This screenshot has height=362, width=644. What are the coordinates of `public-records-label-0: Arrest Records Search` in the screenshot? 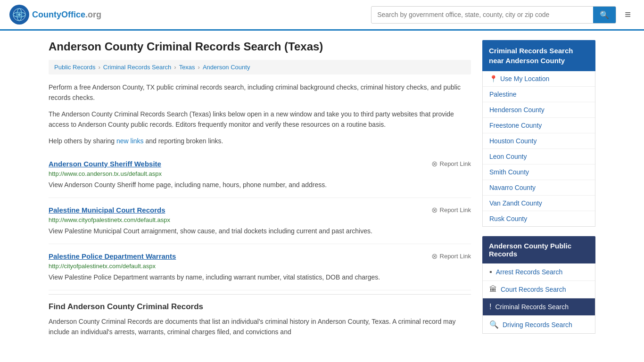 It's located at (529, 272).